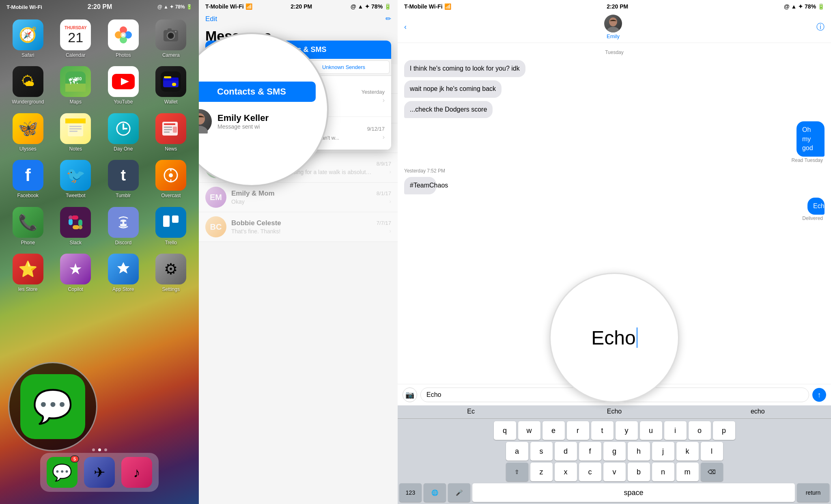  Describe the element at coordinates (137, 472) in the screenshot. I see `dock-music: ♪` at that location.